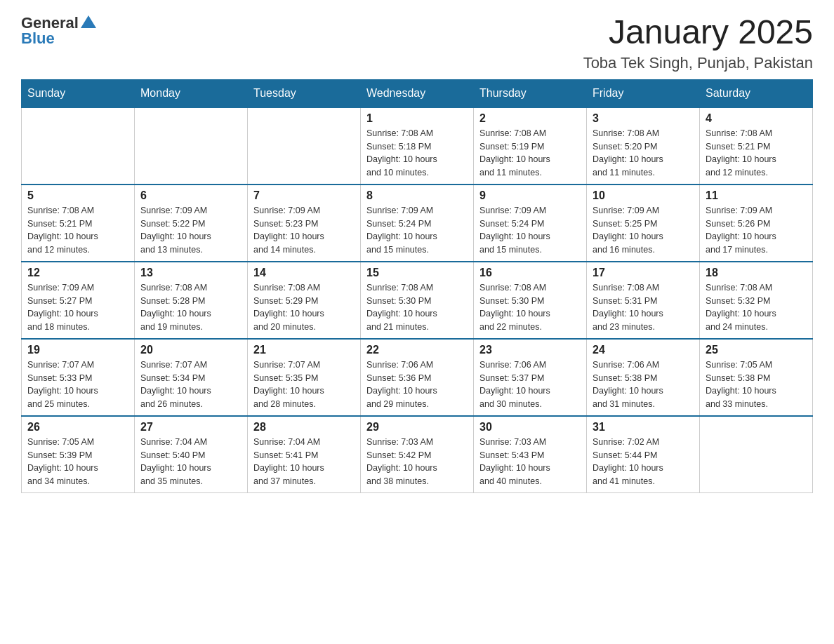  Describe the element at coordinates (757, 146) in the screenshot. I see `calendar-cell: 4Sunrise: 7:08 AM Sunset: 5:21 PM Daylig…` at that location.